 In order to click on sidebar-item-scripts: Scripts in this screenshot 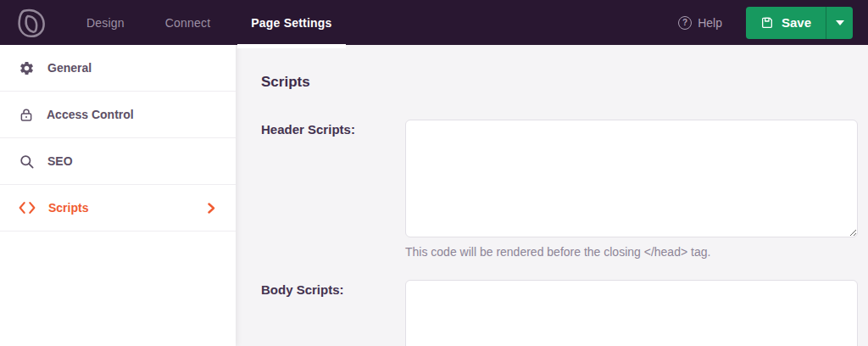, I will do `click(118, 209)`.